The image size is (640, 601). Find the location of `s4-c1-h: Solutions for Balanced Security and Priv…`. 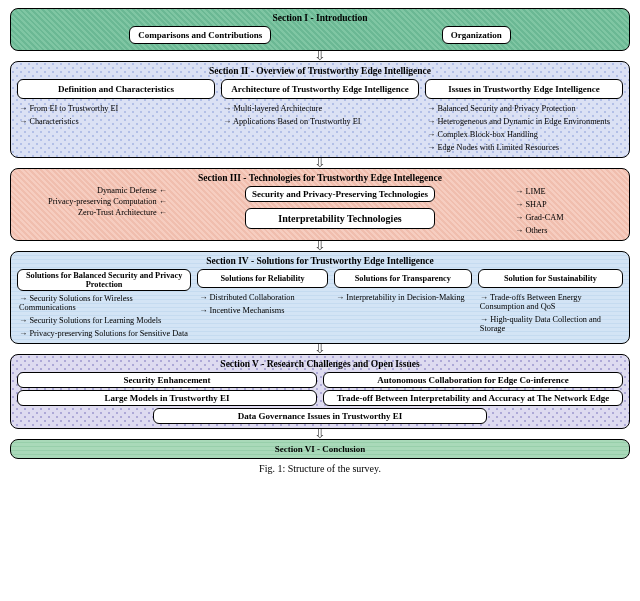

s4-c1-h: Solutions for Balanced Security and Priv… is located at coordinates (104, 280).